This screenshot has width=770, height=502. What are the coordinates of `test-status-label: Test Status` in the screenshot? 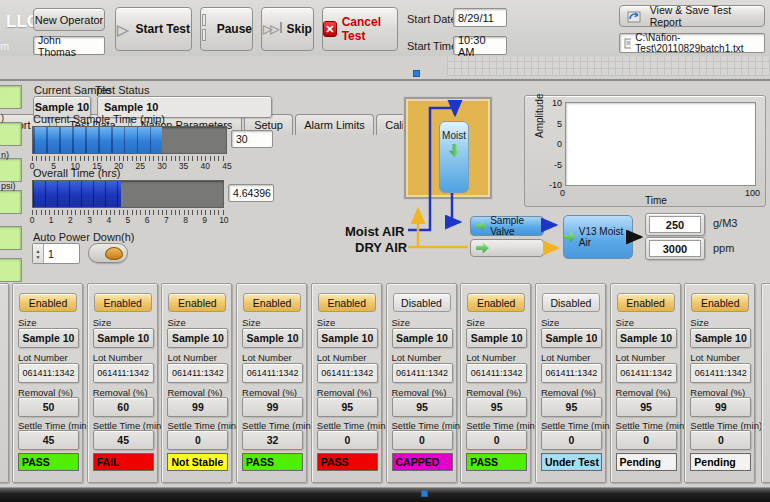 It's located at (122, 90).